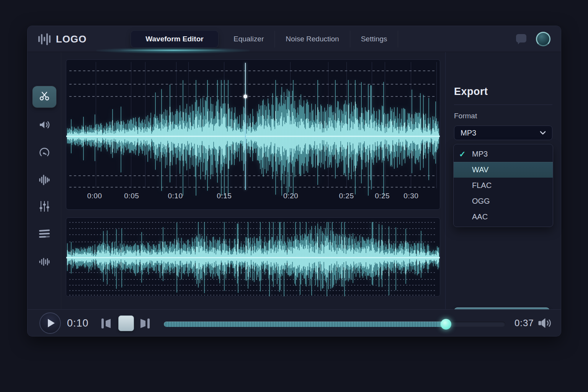  I want to click on waveform-bars-icon, so click(44, 181).